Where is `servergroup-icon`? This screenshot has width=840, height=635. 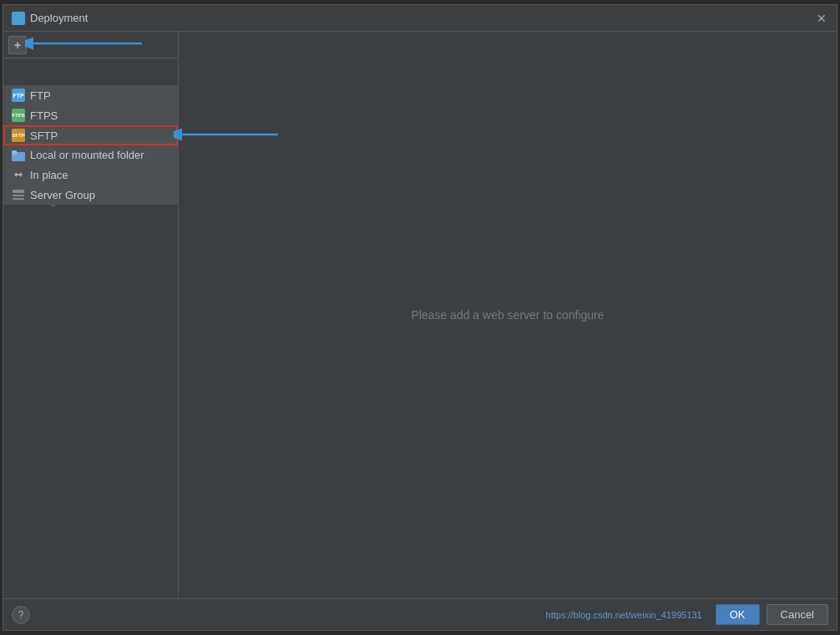
servergroup-icon is located at coordinates (18, 195).